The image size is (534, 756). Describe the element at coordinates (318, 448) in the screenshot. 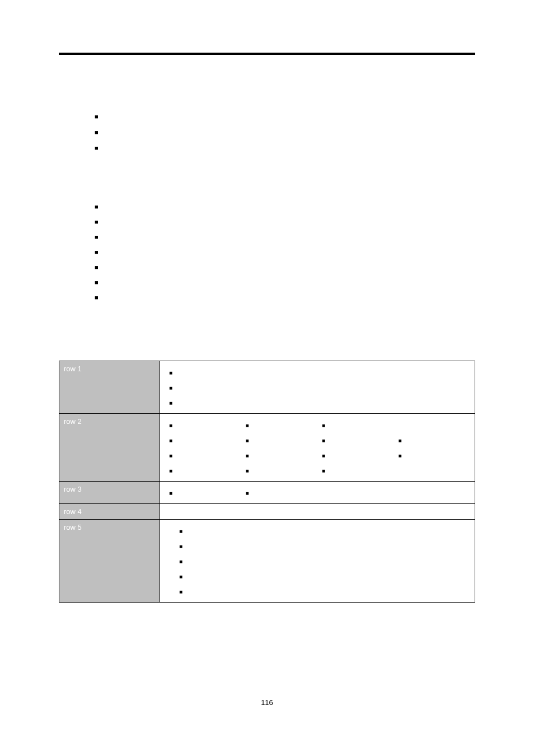

I see `row-content: a b c d a b c d a b c d` at that location.